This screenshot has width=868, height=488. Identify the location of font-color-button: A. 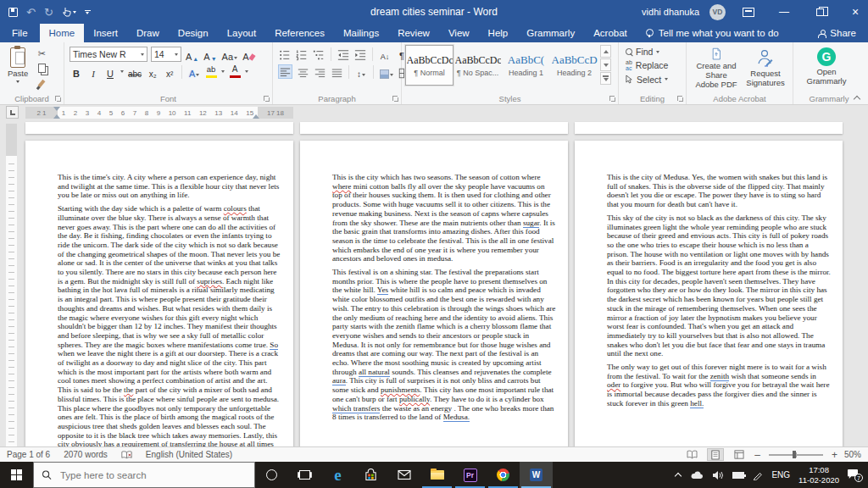
(235, 71).